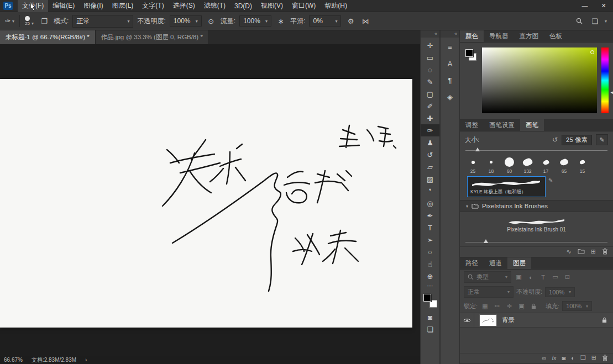 The height and width of the screenshot is (364, 613). I want to click on delete-brush-icon, so click(605, 251).